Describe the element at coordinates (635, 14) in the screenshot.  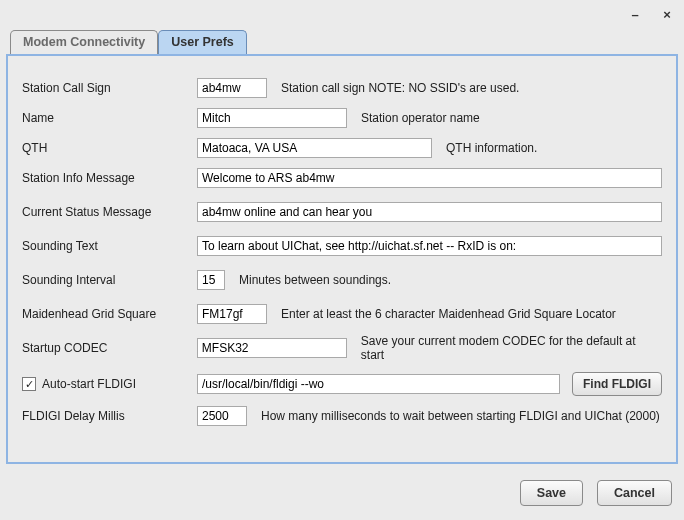
I see `minimize-button: –` at that location.